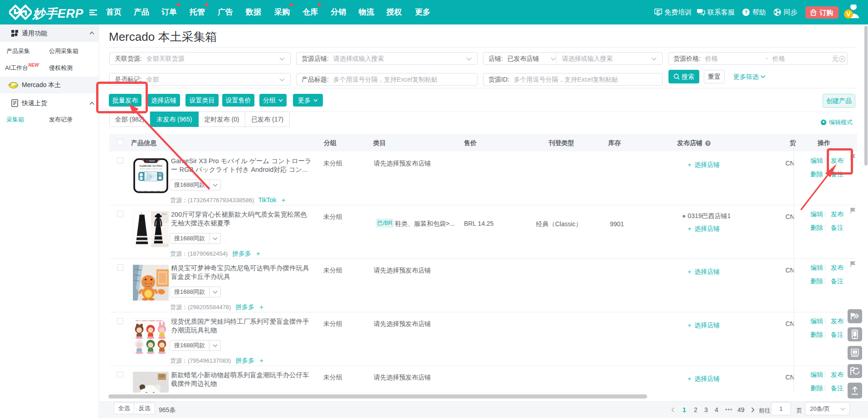 The height and width of the screenshot is (418, 868). What do you see at coordinates (848, 14) in the screenshot?
I see `svg-text: V` at bounding box center [848, 14].